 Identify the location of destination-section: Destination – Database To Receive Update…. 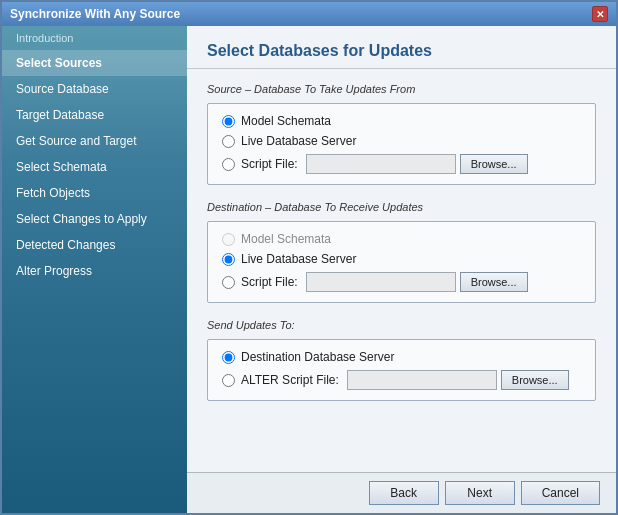
(402, 252).